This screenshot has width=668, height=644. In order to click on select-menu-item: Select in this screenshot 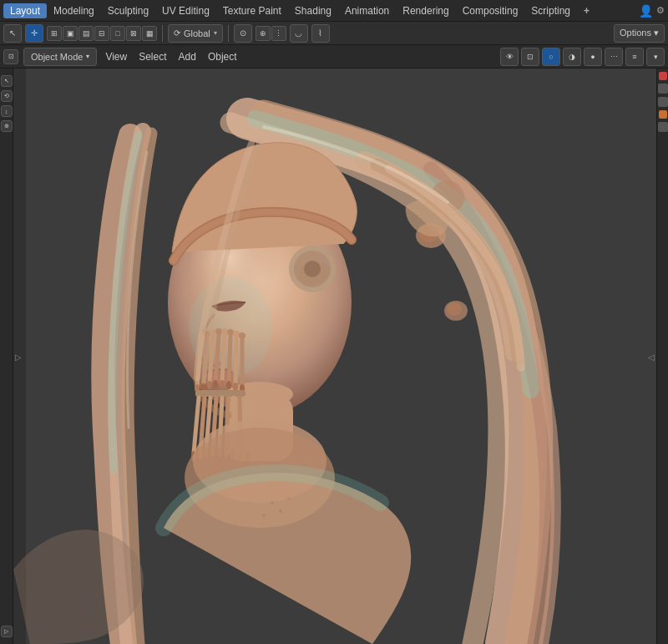, I will do `click(152, 57)`.